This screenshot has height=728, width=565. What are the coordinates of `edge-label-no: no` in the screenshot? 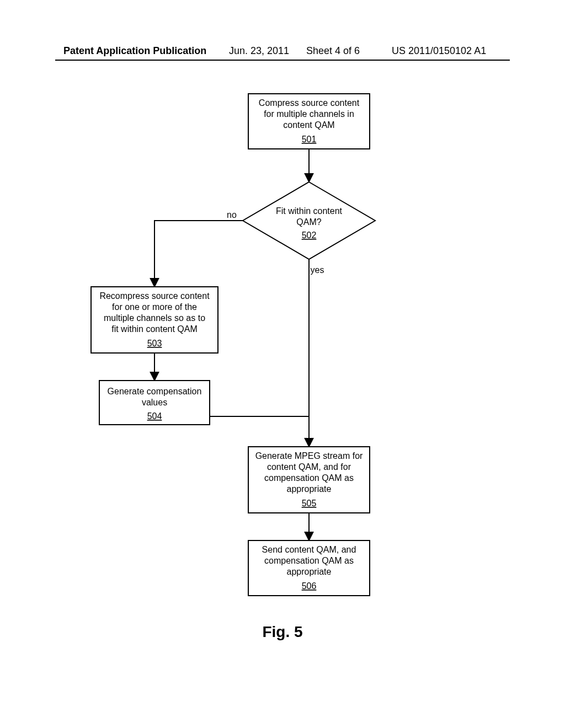 It's located at (232, 215).